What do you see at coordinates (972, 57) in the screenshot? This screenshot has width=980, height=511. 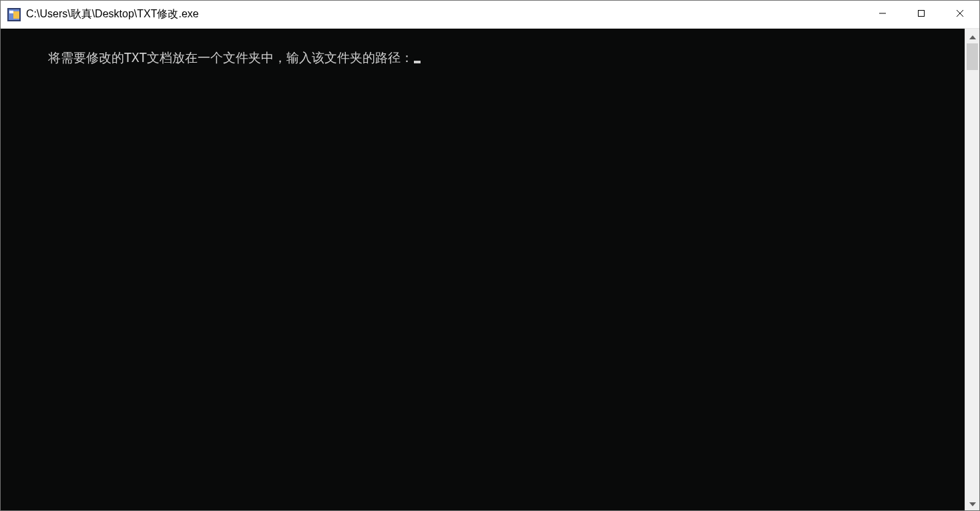 I see `scrollbar-thumb` at bounding box center [972, 57].